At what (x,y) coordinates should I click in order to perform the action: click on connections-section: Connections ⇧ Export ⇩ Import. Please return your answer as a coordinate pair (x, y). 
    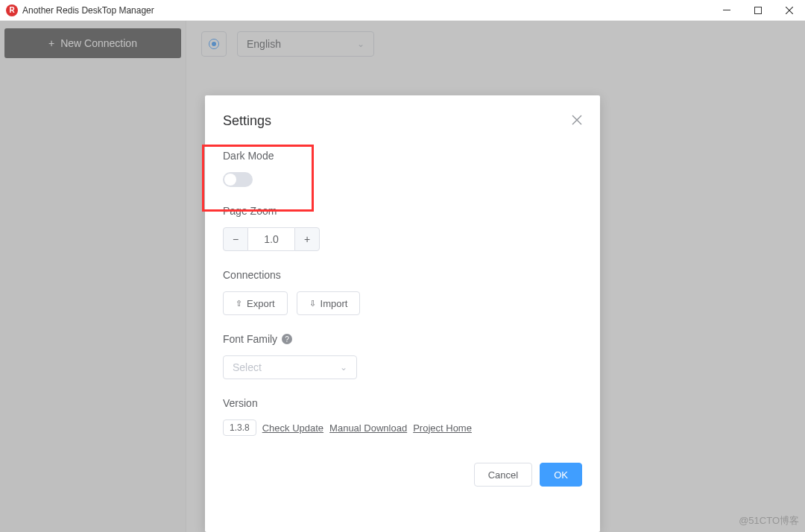
    Looking at the image, I should click on (402, 292).